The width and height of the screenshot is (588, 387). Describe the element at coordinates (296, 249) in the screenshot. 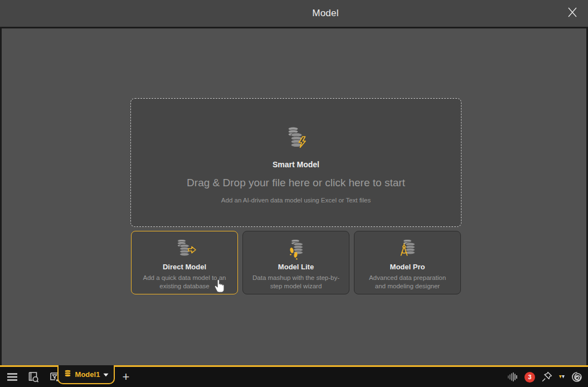

I see `database-footsteps-icon` at that location.